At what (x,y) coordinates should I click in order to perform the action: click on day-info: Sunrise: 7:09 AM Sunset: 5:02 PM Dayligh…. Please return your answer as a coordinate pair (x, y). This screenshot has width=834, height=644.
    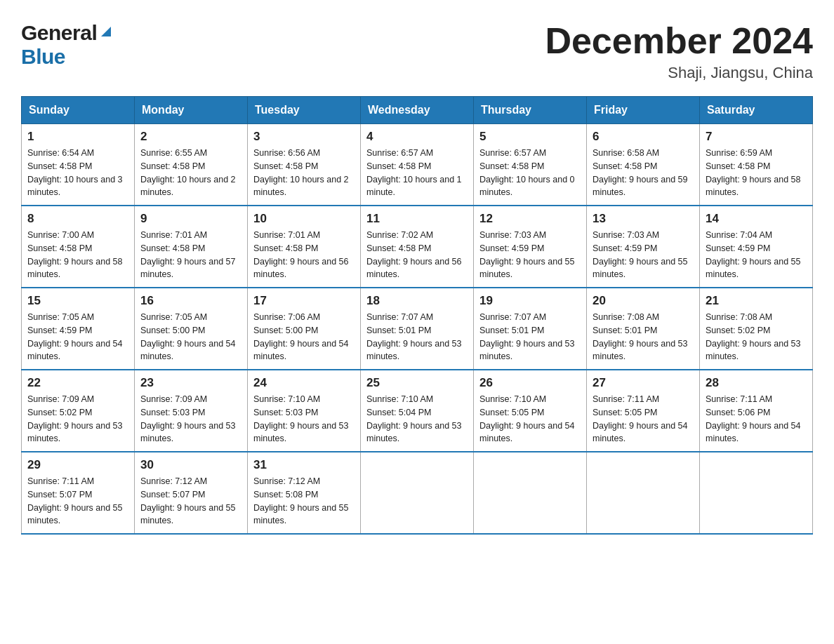
    Looking at the image, I should click on (78, 420).